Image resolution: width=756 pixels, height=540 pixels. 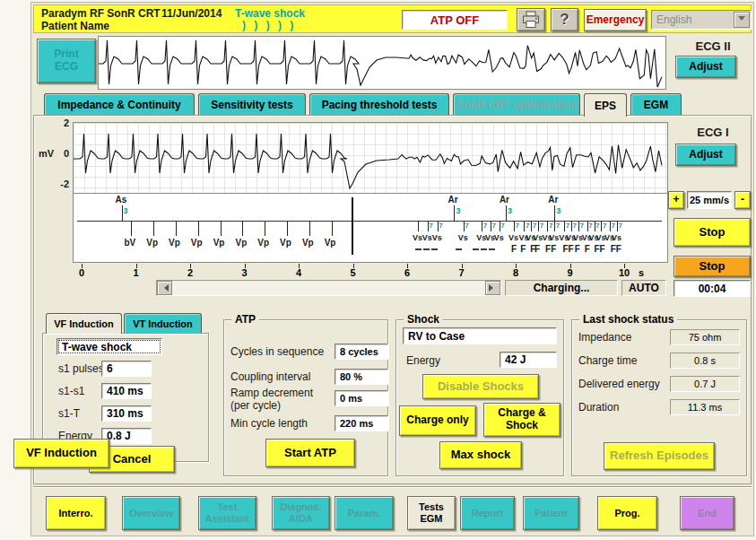 What do you see at coordinates (707, 513) in the screenshot?
I see `nav-end-button: End` at bounding box center [707, 513].